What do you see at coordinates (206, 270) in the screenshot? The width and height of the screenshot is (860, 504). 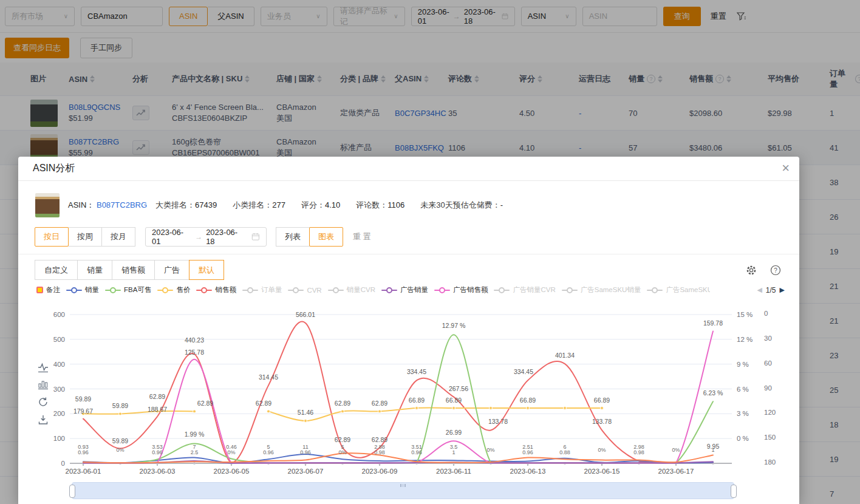 I see `metric-tab-4: 默认` at bounding box center [206, 270].